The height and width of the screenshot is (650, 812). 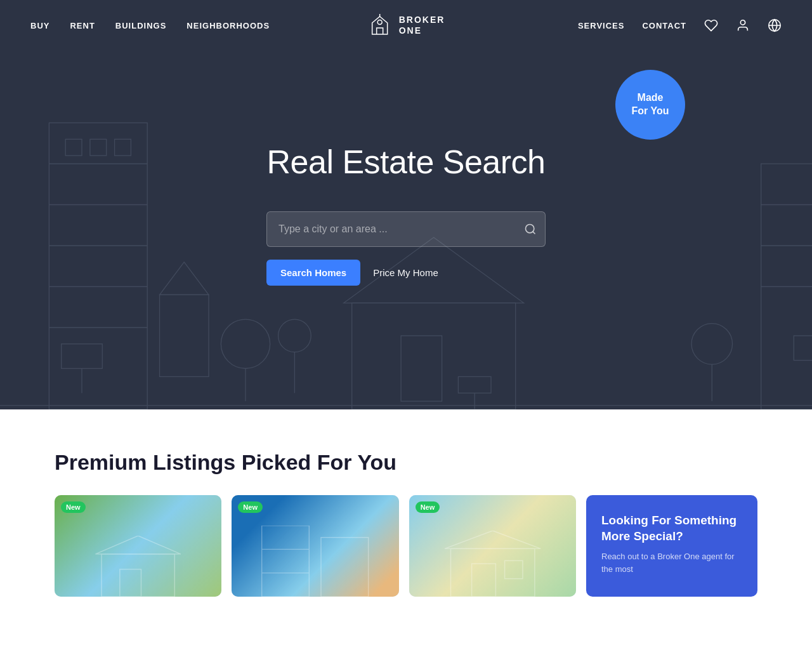 What do you see at coordinates (530, 229) in the screenshot?
I see `search-icon` at bounding box center [530, 229].